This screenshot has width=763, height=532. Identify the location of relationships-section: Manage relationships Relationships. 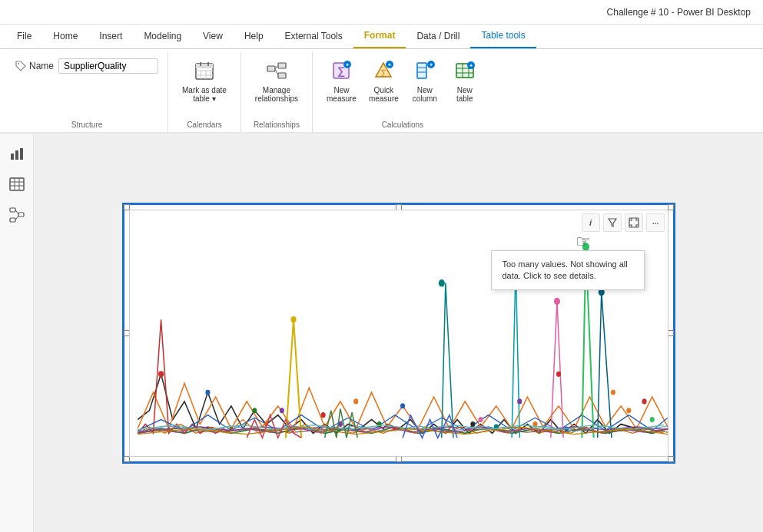
(277, 92).